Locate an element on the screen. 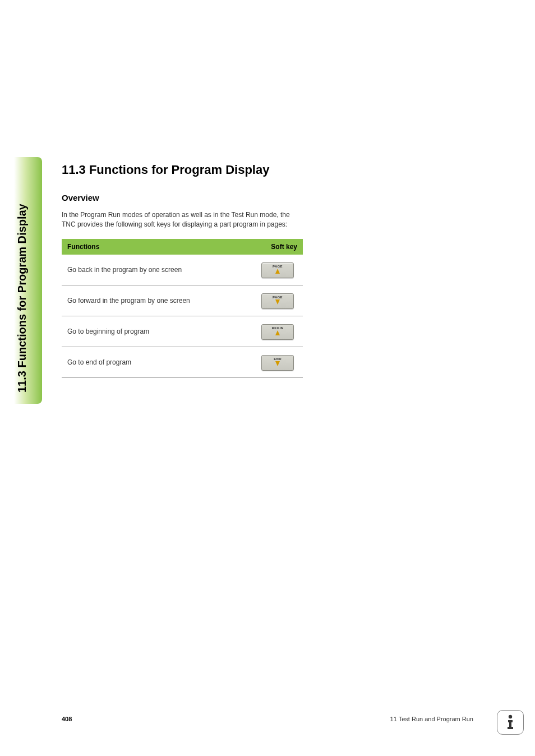 This screenshot has width=535, height=756. table-row: Go to end of program END is located at coordinates (182, 362).